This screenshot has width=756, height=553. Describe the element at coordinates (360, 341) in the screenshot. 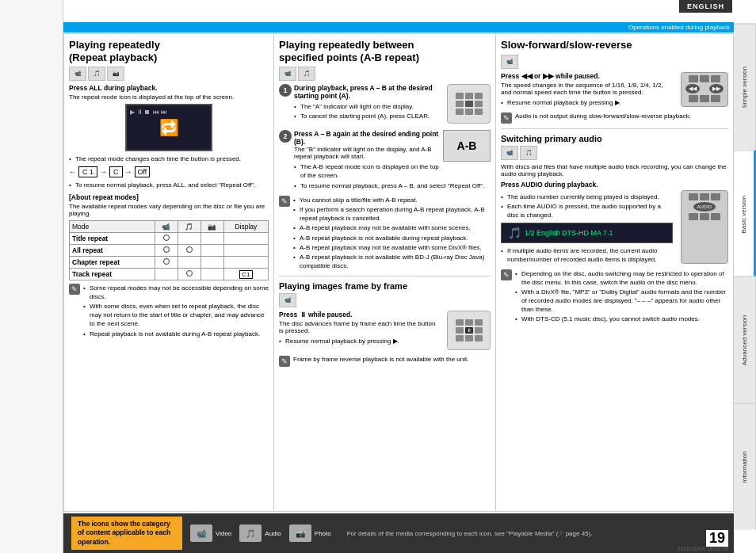

I see `frame-resume: Resume normal playback by pressing ▶.` at that location.